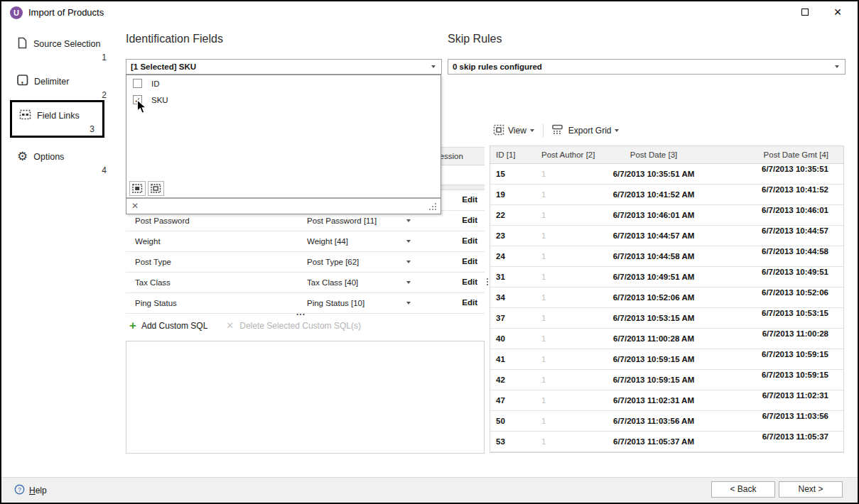 This screenshot has width=859, height=504. What do you see at coordinates (777, 251) in the screenshot?
I see `cell-post-date-gmt: 6/7/2013 10:44:58` at bounding box center [777, 251].